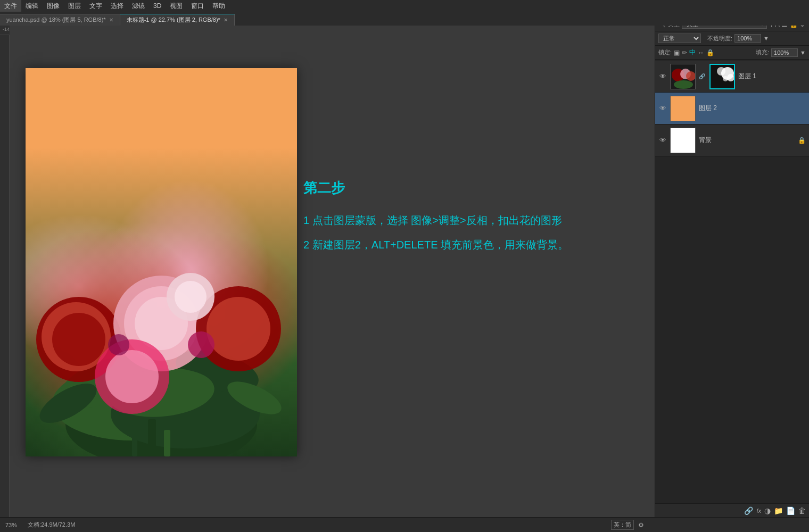 This screenshot has width=809, height=532. I want to click on menu-image: 图像, so click(53, 6).